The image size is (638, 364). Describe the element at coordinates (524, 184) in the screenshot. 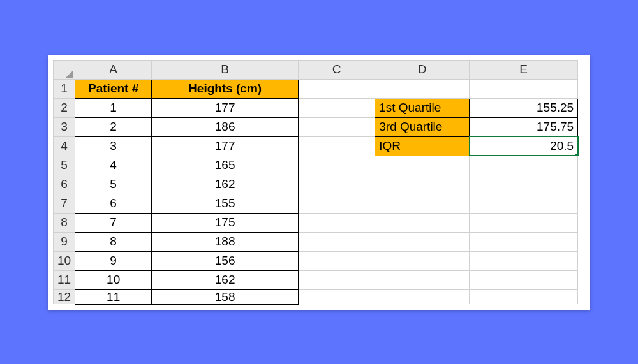

I see `cell-E6` at that location.